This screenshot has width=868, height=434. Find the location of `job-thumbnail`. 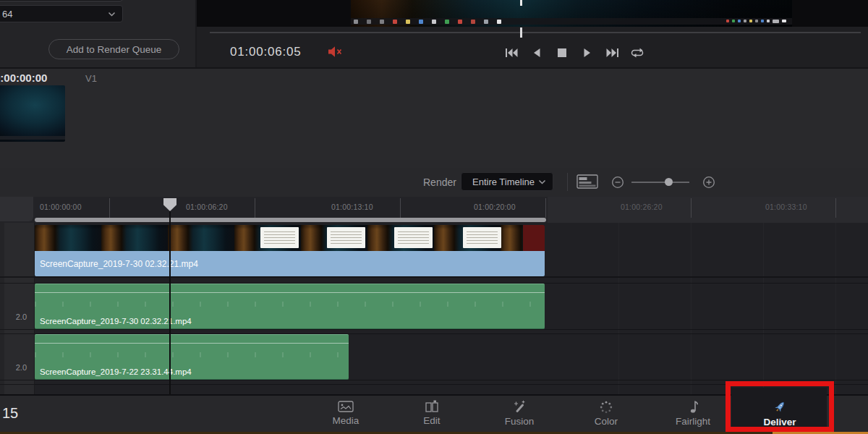

job-thumbnail is located at coordinates (33, 114).